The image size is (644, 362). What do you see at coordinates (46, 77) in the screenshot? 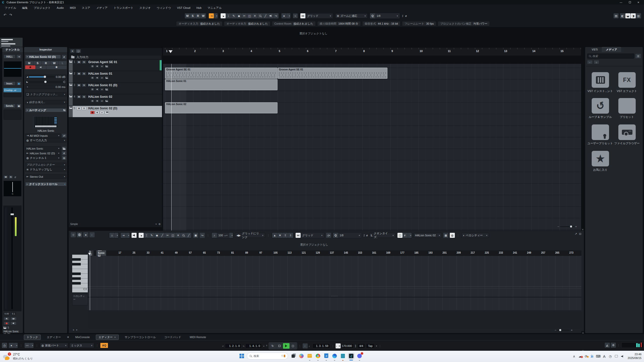
I see `inspector-volume-row: ◢ 0.00 dB` at bounding box center [46, 77].